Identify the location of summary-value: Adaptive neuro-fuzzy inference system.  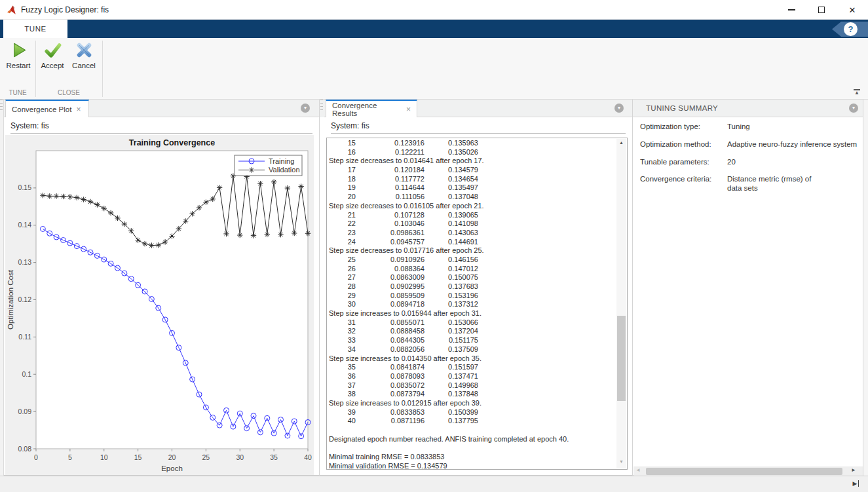
(797, 144).